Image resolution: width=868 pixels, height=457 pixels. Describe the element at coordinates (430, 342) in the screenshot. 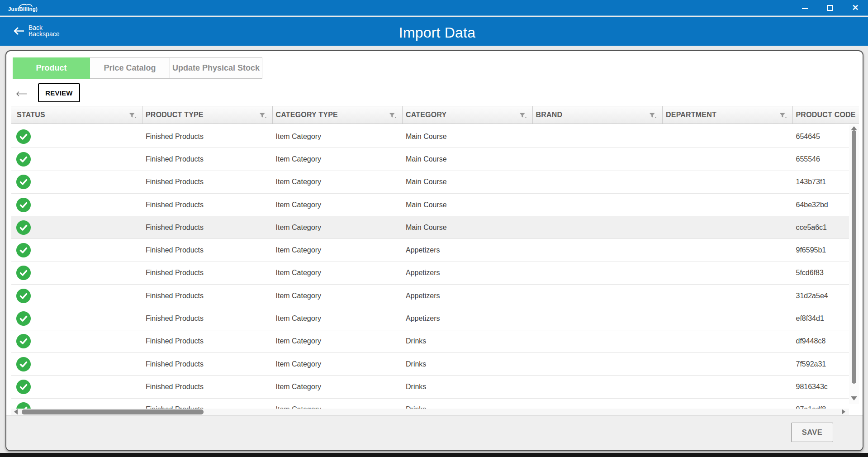

I see `table-row: Finished ProductsItem CategoryDrinksdf94…` at that location.